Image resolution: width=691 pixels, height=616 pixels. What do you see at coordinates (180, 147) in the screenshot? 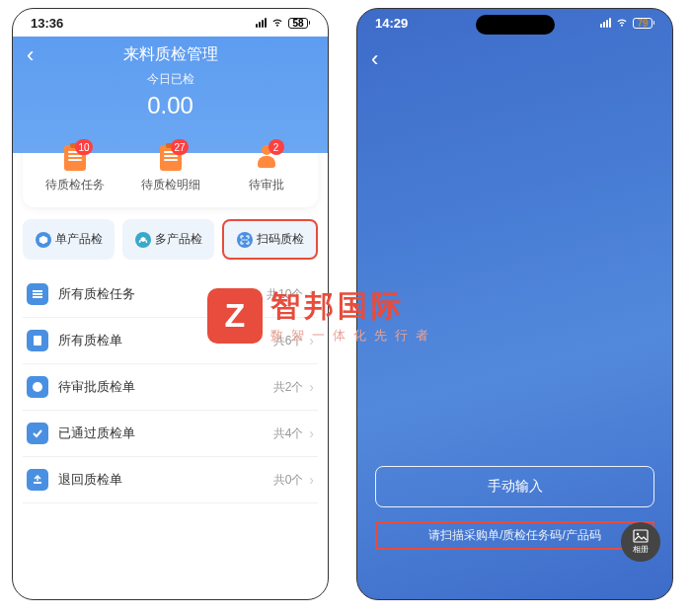
I see `badge: 27` at bounding box center [180, 147].